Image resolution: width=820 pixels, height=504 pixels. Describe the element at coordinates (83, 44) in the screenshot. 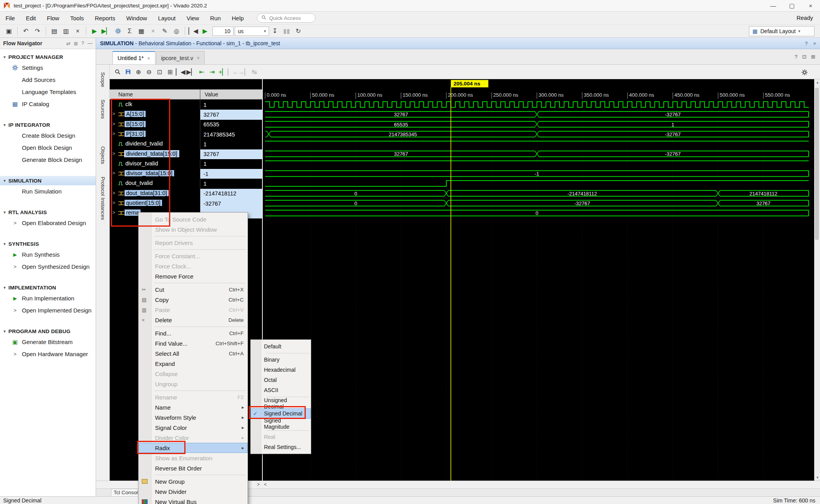

I see `help-icon: ?` at that location.